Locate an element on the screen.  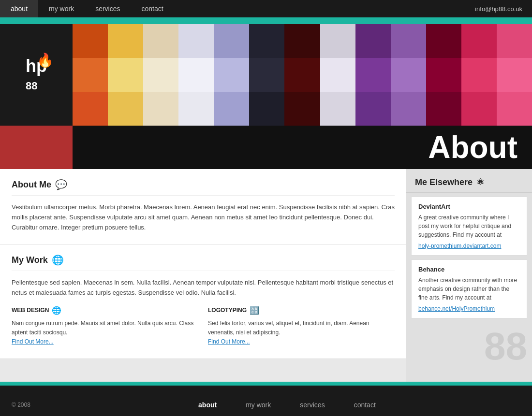
logotyping-label: LOGOTYPING is located at coordinates (227, 310).